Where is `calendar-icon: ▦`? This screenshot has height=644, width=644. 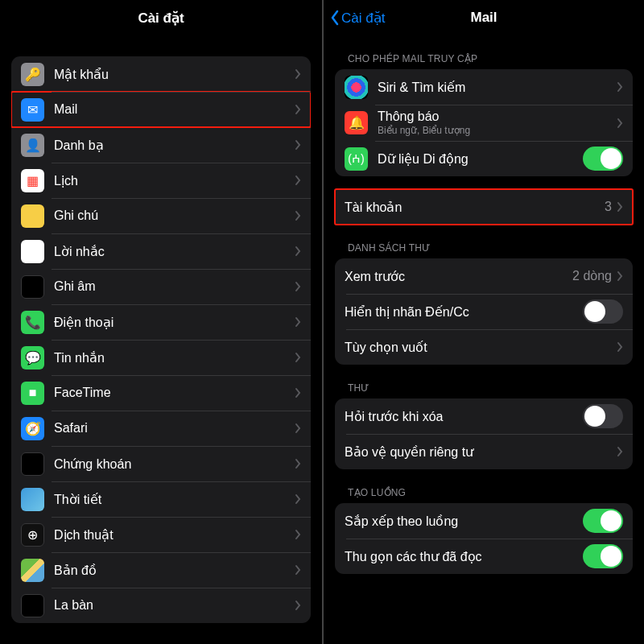
calendar-icon: ▦ is located at coordinates (32, 180).